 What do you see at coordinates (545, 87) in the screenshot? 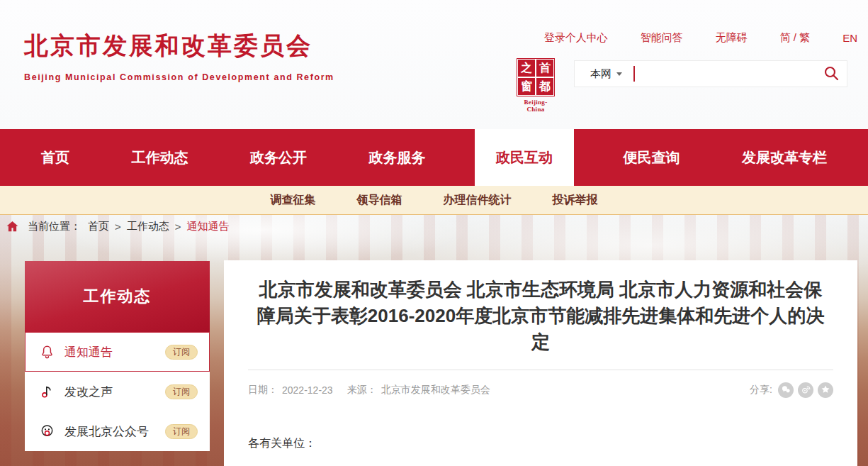
I see `seal-char: 都` at bounding box center [545, 87].